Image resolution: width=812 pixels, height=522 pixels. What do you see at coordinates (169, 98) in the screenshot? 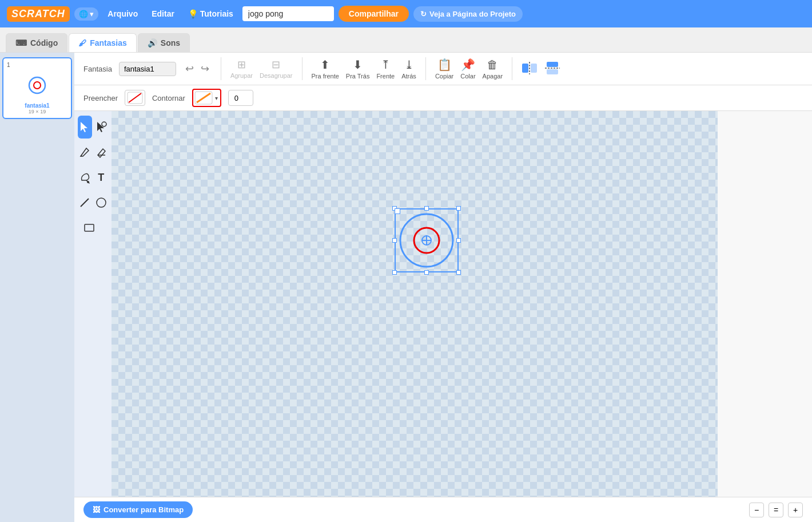
I see `contornar-label: Contornar` at bounding box center [169, 98].